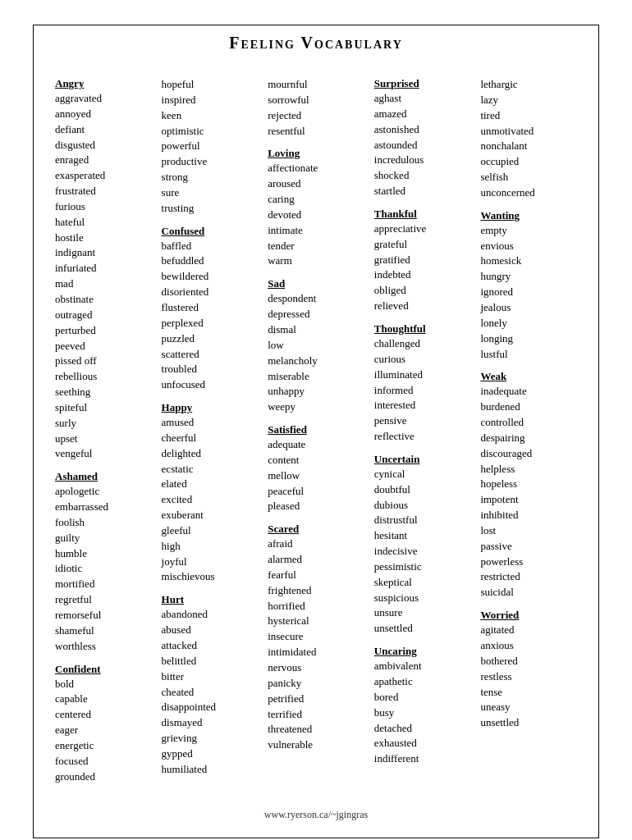 The image size is (632, 840). Describe the element at coordinates (210, 261) in the screenshot. I see `vocabulary-word: befuddled` at that location.